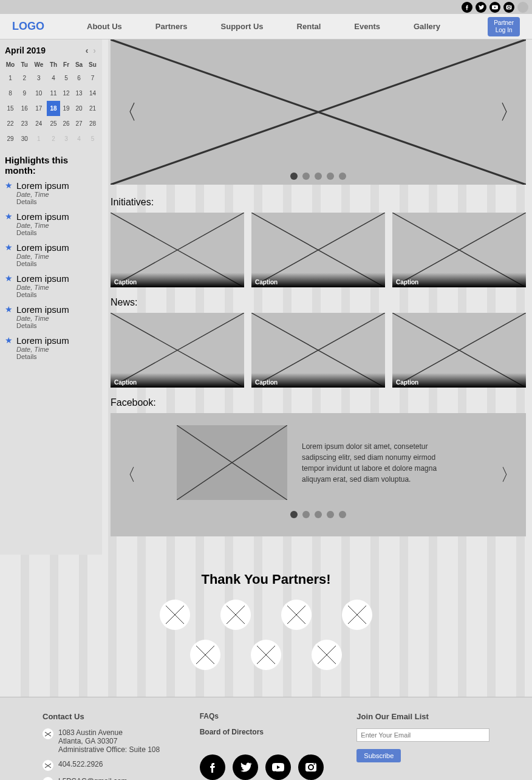 This screenshot has width=532, height=780. What do you see at coordinates (171, 27) in the screenshot?
I see `nav-item: Partners` at bounding box center [171, 27].